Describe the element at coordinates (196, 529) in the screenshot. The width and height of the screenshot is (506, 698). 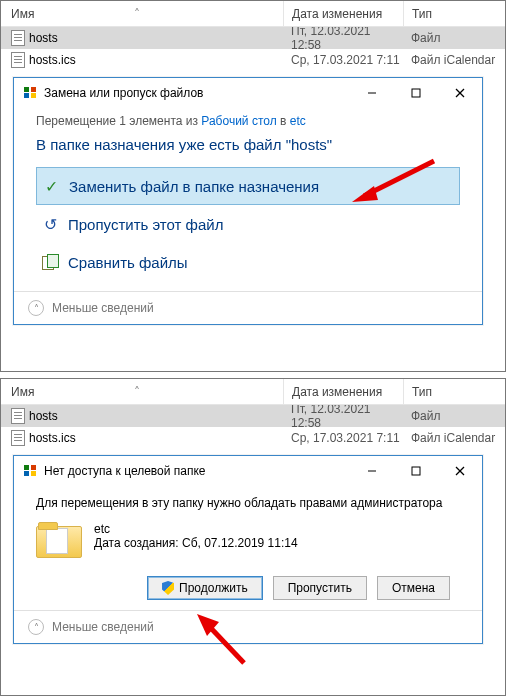
I see `folder-name: etc` at that location.